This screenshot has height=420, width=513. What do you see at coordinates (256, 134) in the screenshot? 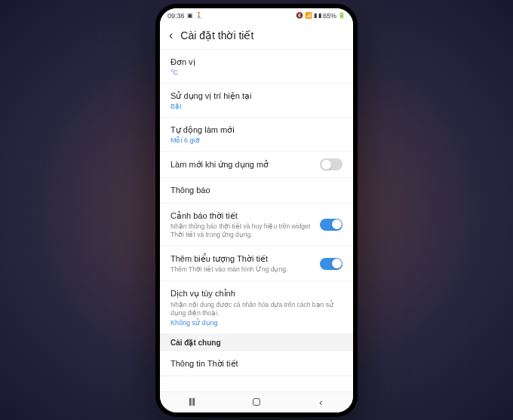
I see `setting-autorefresh: Tự động làm mới Mỗi 6 giờ` at bounding box center [256, 134].